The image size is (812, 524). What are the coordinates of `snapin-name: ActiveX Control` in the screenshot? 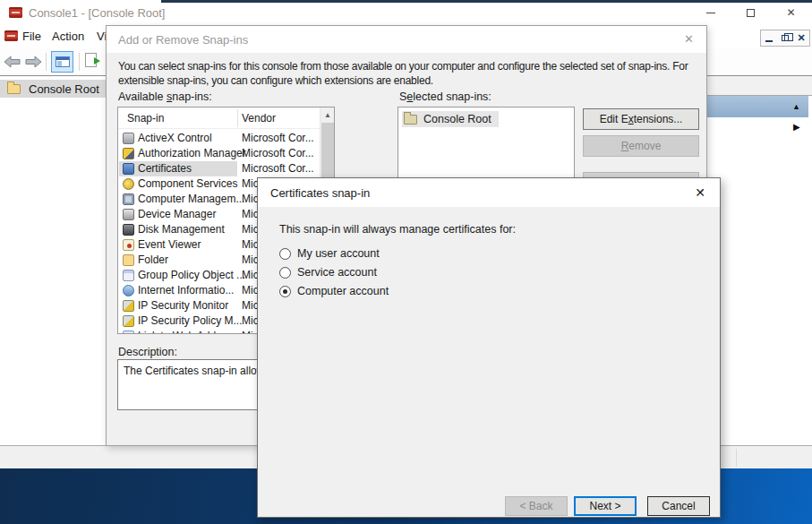 It's located at (175, 138).